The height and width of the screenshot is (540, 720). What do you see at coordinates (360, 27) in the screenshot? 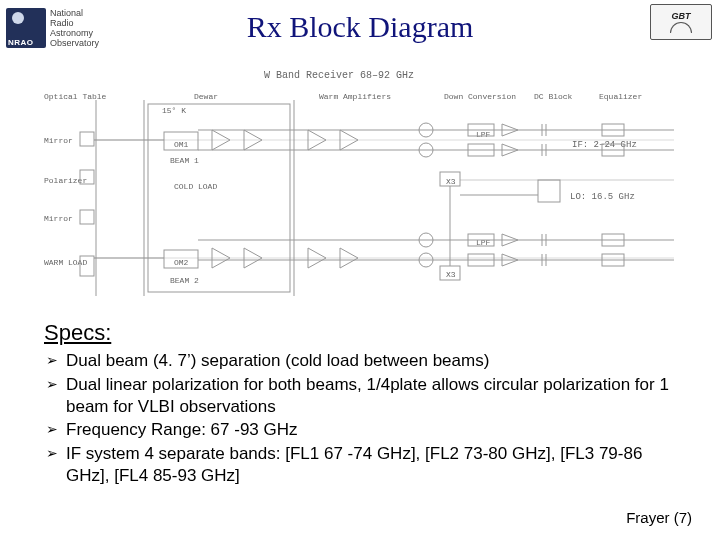
I see `slide-title: Rx Block Diagram` at bounding box center [360, 27].